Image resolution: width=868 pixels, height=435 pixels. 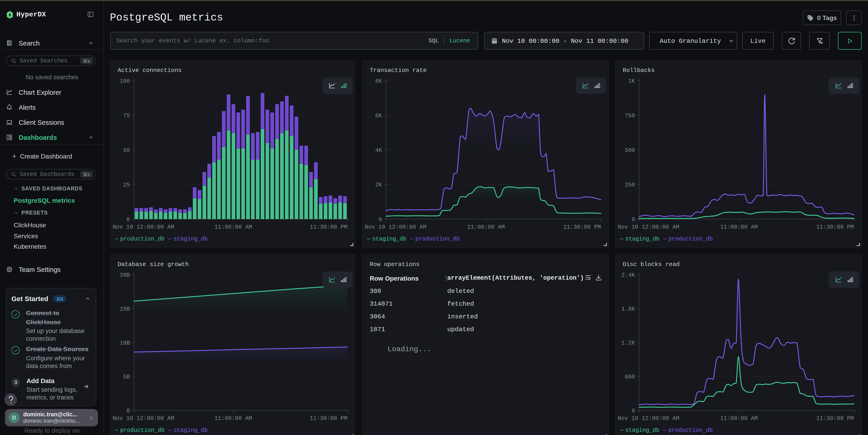 What do you see at coordinates (125, 343) in the screenshot?
I see `svg-text: 10B` at bounding box center [125, 343].